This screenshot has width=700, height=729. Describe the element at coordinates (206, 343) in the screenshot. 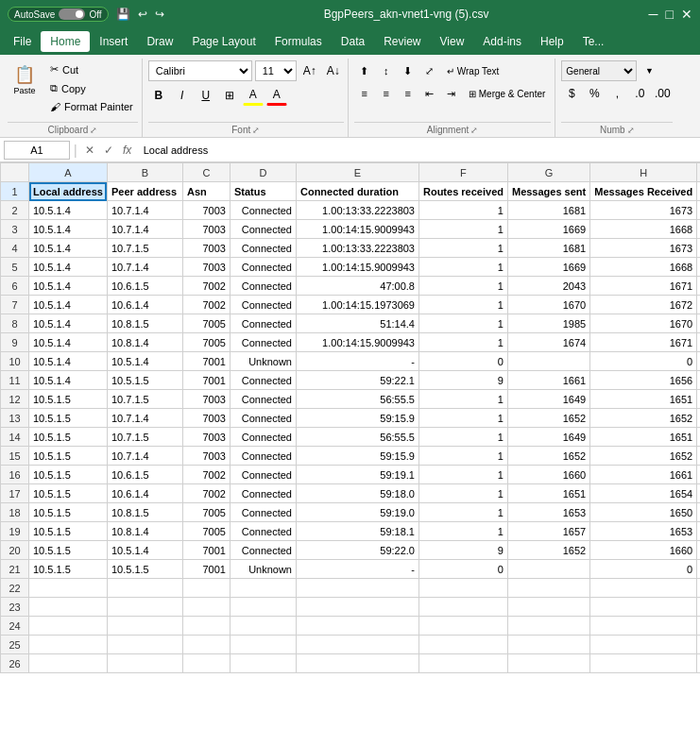

I see `cell-C9: 7005` at that location.